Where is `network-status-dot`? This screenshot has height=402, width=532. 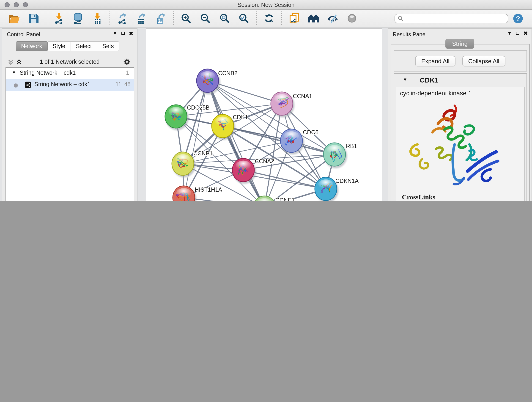 network-status-dot is located at coordinates (16, 86).